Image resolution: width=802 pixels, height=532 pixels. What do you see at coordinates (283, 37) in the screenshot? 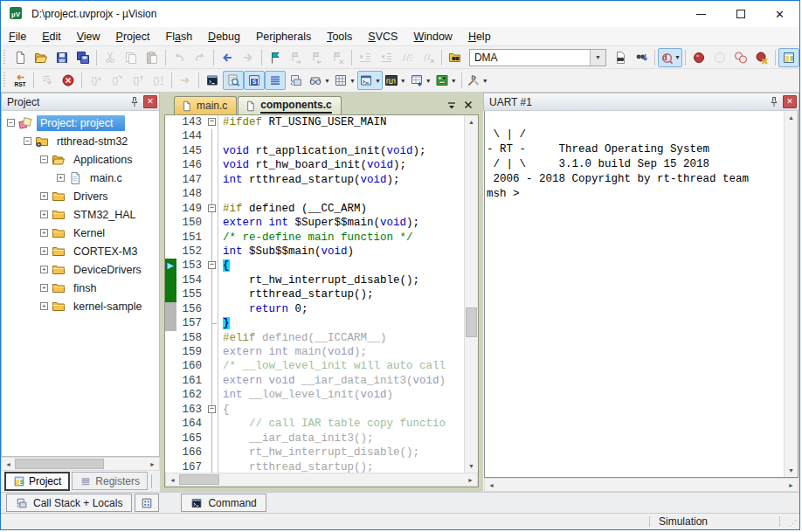
I see `menu-peripherals: Peripherals` at bounding box center [283, 37].